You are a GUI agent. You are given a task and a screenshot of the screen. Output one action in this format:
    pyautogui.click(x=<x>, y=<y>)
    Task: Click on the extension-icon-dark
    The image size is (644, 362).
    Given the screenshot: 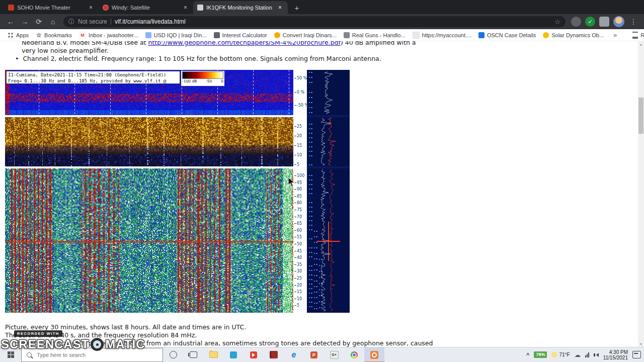 What is the action you would take?
    pyautogui.click(x=576, y=22)
    